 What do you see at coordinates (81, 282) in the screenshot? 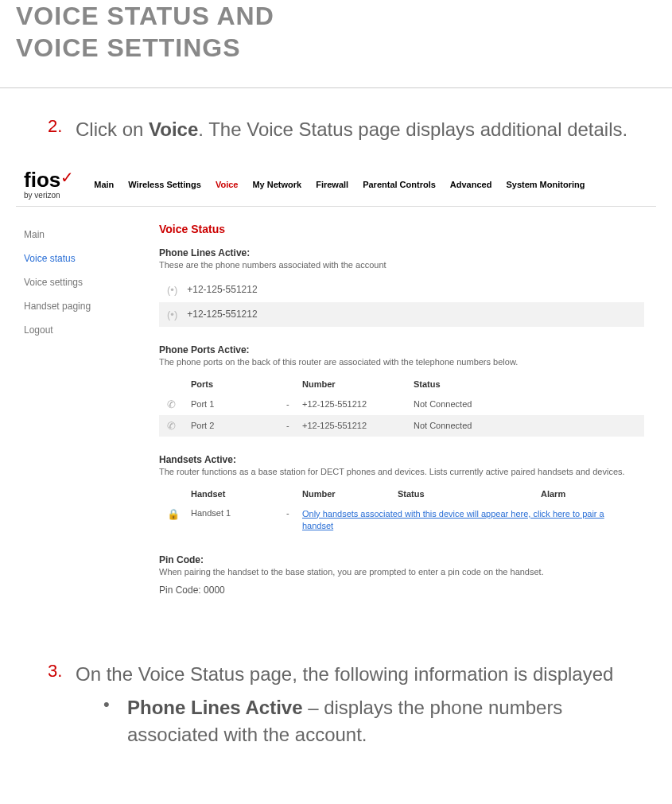
I see `sidebar-item-voice-settings: Voice settings` at bounding box center [81, 282].